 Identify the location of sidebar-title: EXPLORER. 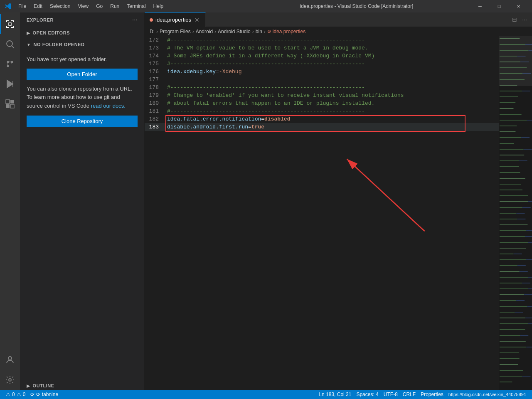
(40, 20).